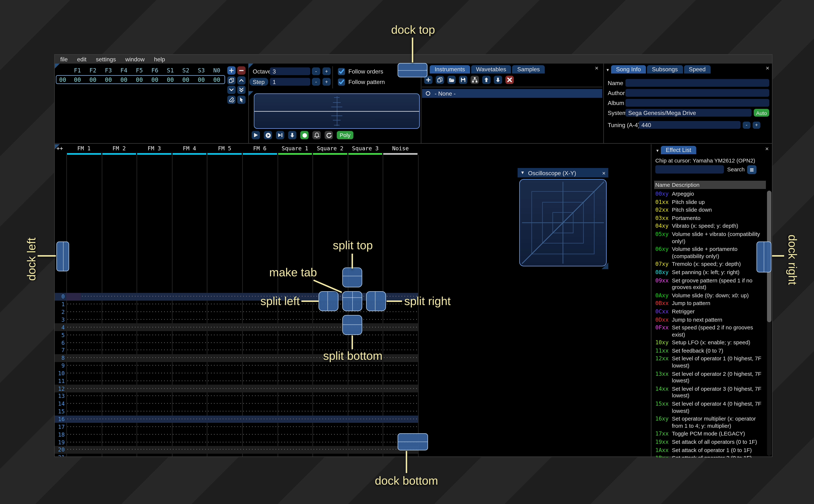  Describe the element at coordinates (189, 148) in the screenshot. I see `channel-header-fm-4: FM 4` at that location.